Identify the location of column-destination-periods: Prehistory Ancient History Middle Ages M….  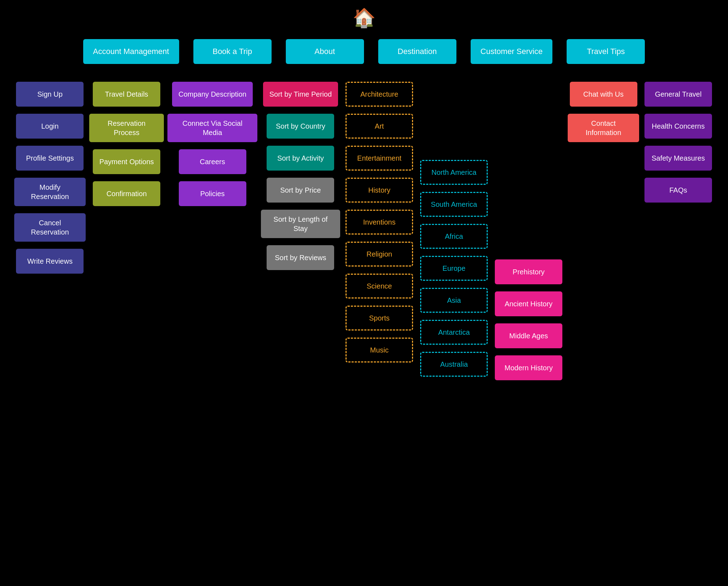
(529, 231).